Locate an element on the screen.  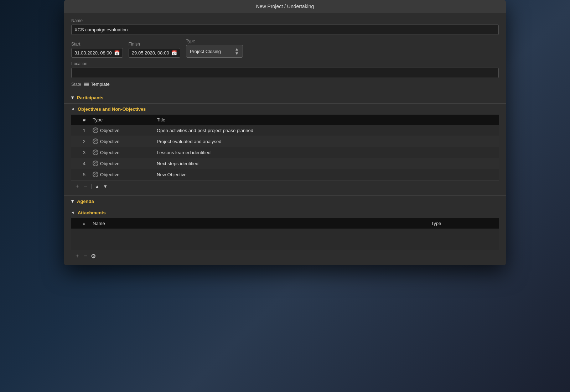
col-header-type: Type is located at coordinates (121, 120).